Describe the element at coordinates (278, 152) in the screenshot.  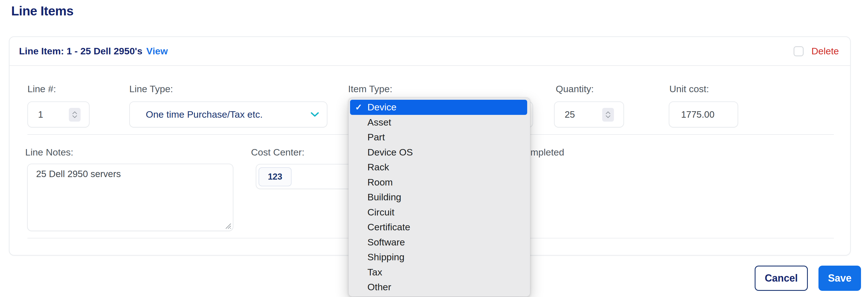
I see `cost-center-label: Cost Center:` at that location.